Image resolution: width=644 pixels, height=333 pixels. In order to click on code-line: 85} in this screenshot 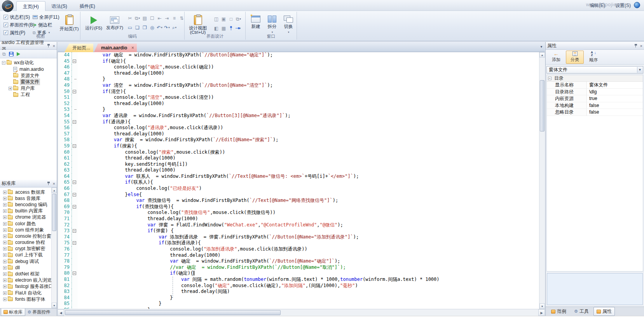, I will do `click(298, 304)`.